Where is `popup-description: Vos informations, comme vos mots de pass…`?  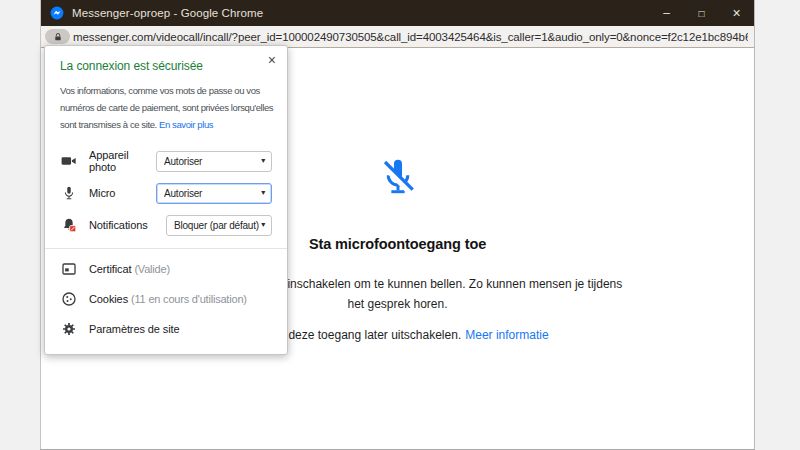 popup-description: Vos informations, comme vos mots de pass… is located at coordinates (166, 108).